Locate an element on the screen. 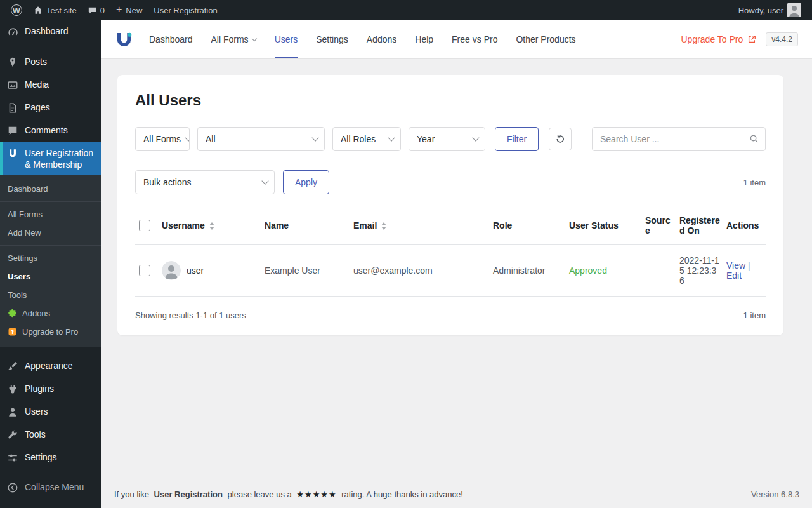 The height and width of the screenshot is (508, 812). plus-icon: + is located at coordinates (119, 10).